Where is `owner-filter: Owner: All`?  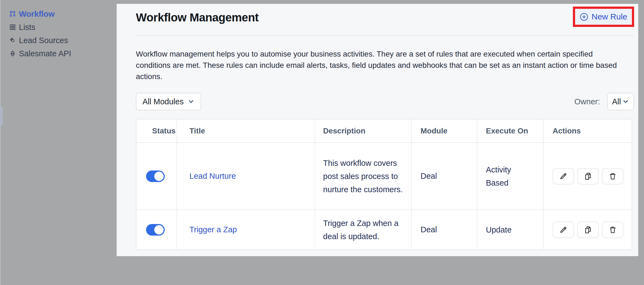
owner-filter: Owner: All is located at coordinates (604, 102).